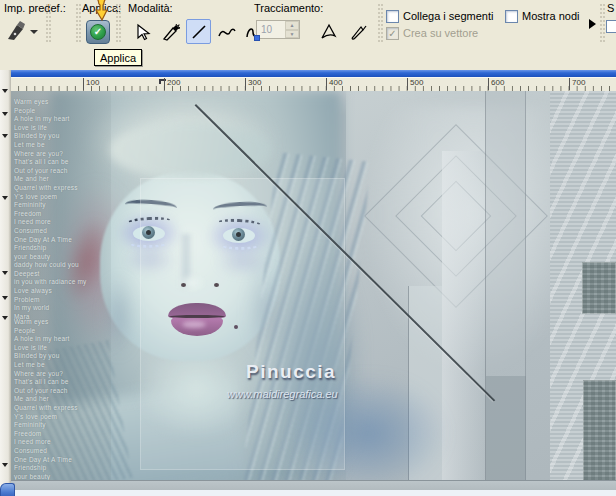 The width and height of the screenshot is (616, 496). Describe the element at coordinates (329, 32) in the screenshot. I see `fan-shape-icon` at that location.